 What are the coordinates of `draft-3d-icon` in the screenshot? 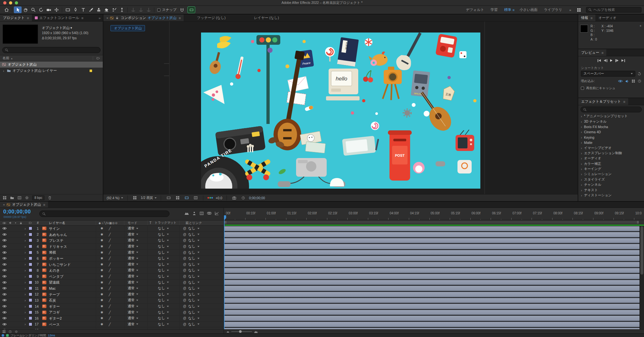 It's located at (187, 213).